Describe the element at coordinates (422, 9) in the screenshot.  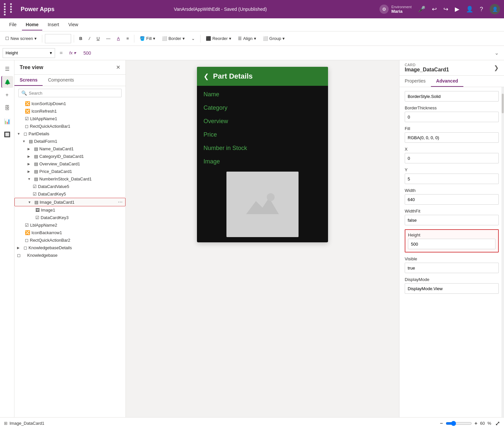
I see `mic-button: 🎤` at that location.